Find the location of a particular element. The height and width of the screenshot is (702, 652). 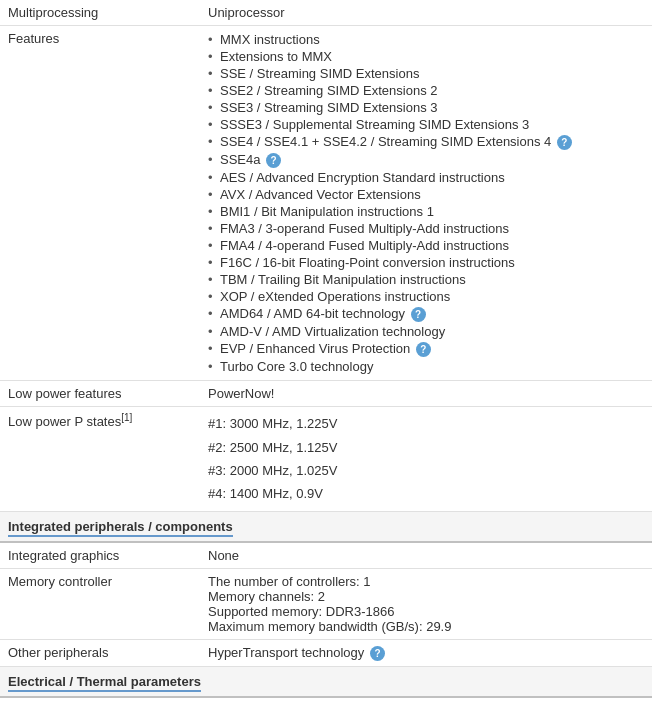

row-value: The number of controllers: 1Memory chann… is located at coordinates (426, 604).